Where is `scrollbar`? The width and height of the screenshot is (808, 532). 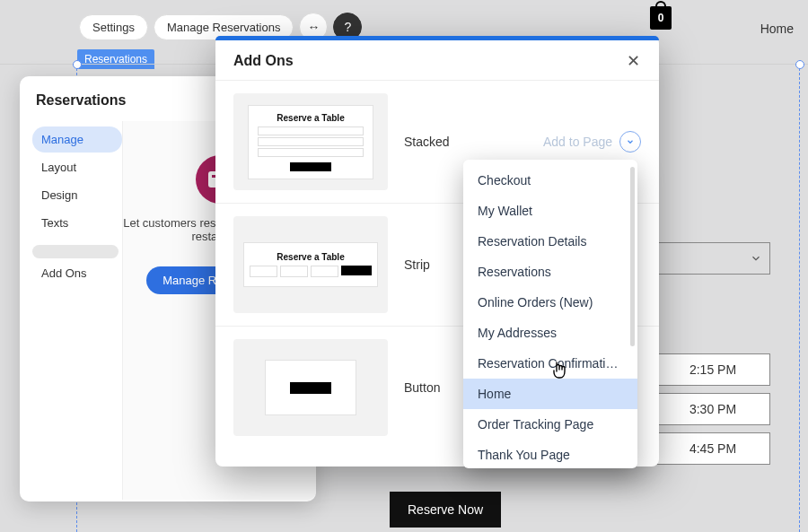 scrollbar is located at coordinates (632, 257).